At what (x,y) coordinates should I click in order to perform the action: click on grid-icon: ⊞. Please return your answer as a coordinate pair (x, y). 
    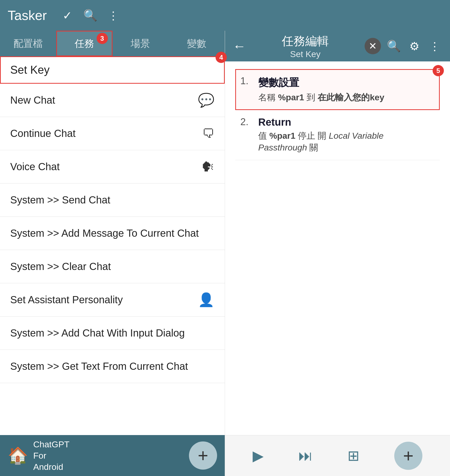
    Looking at the image, I should click on (353, 456).